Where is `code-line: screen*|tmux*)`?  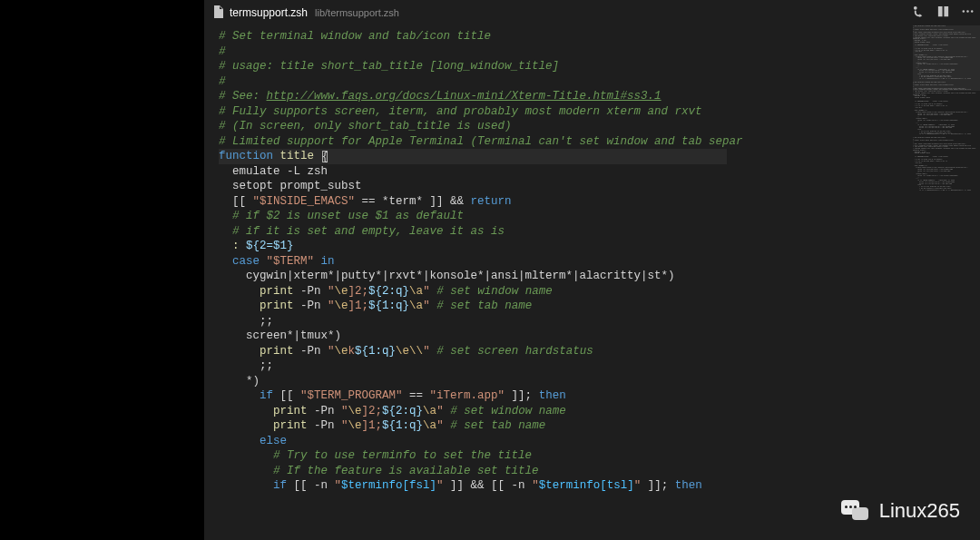 code-line: screen*|tmux*) is located at coordinates (563, 336).